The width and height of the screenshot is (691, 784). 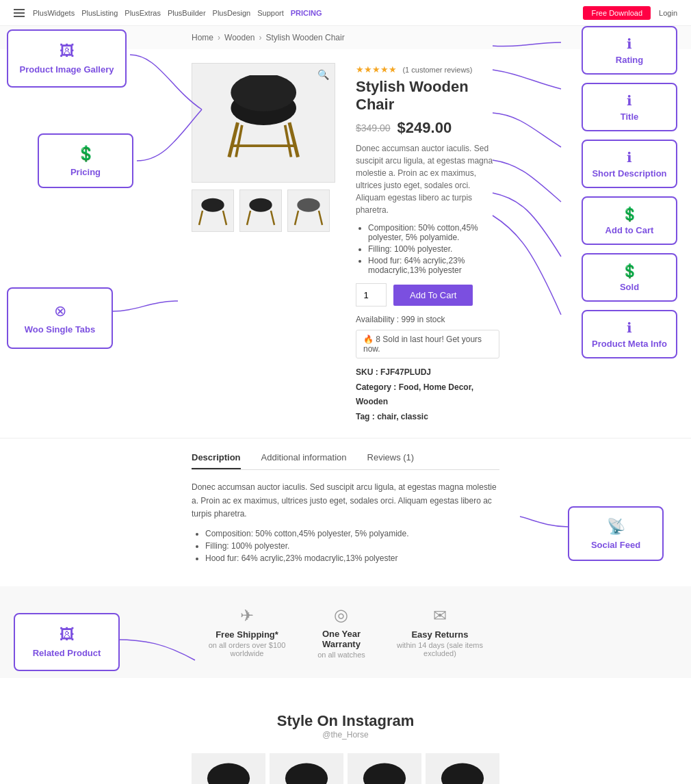 What do you see at coordinates (437, 70) in the screenshot?
I see `review-count: (1 customer reviews)` at bounding box center [437, 70].